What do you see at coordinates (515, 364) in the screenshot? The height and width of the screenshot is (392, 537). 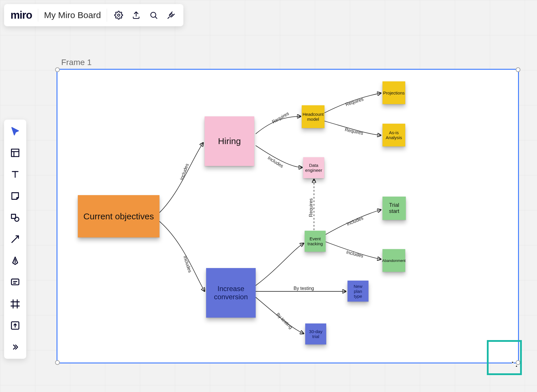 I see `resize-cursor-icon` at bounding box center [515, 364].